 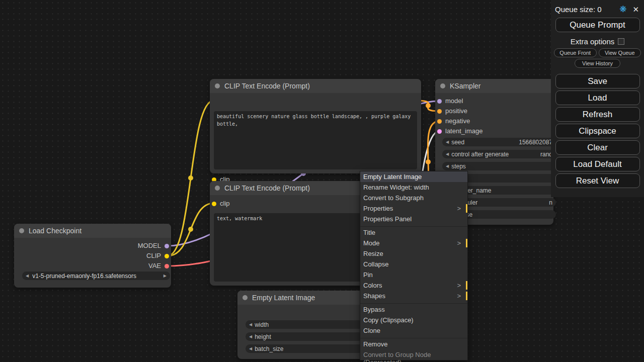 What do you see at coordinates (414, 264) in the screenshot?
I see `menu-item-collapse: Collapse` at bounding box center [414, 264].